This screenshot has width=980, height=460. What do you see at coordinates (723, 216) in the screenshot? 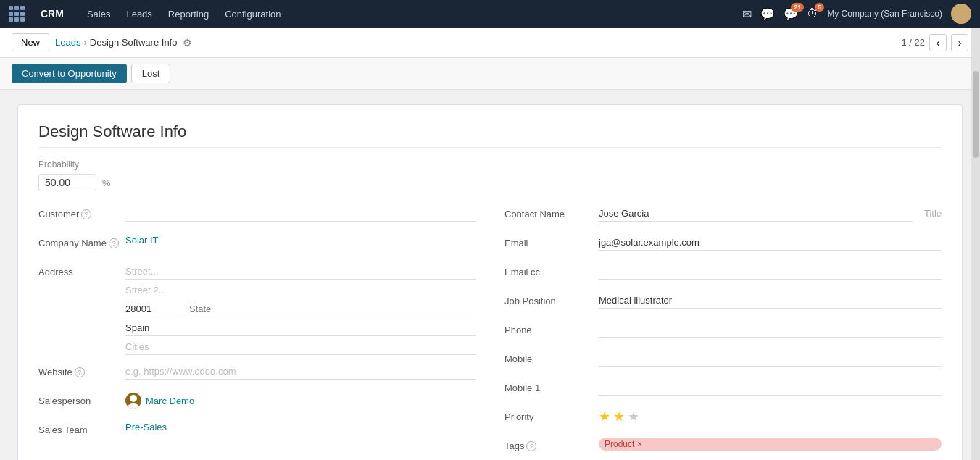
I see `contact-name-row: Contact Name Title` at bounding box center [723, 216].